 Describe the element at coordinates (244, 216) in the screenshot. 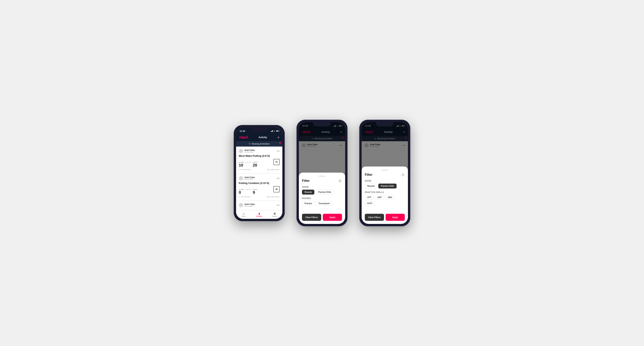

I see `home-label-1: Home` at that location.